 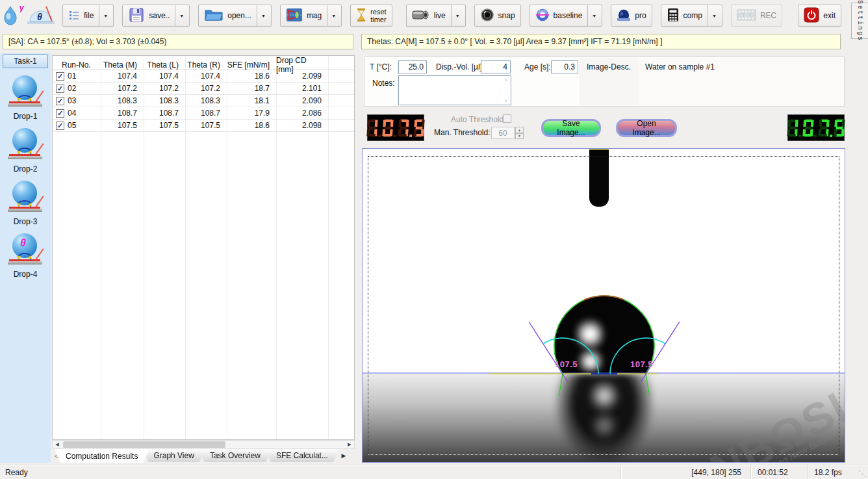 I want to click on cell-theta_m: 107.5, so click(x=122, y=125).